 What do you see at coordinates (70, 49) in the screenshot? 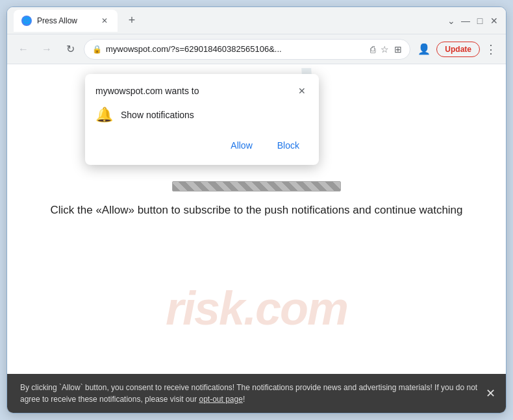
I see `reload-icon: ↻` at bounding box center [70, 49].